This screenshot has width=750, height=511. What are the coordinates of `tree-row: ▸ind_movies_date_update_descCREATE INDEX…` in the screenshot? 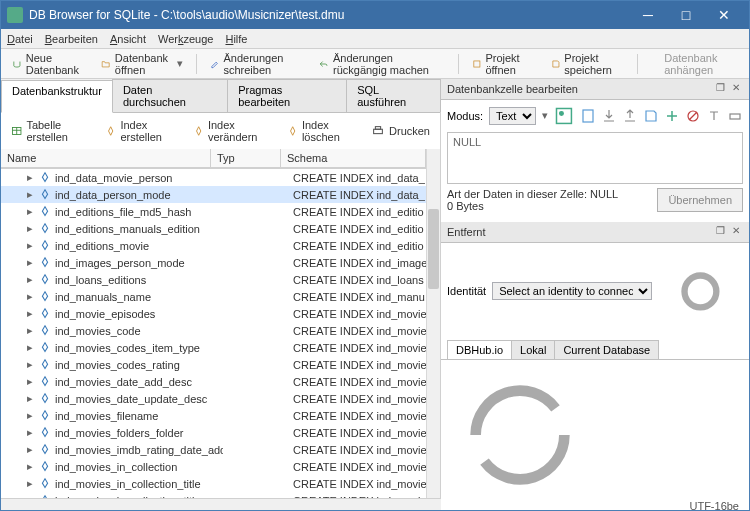 It's located at (214, 398).